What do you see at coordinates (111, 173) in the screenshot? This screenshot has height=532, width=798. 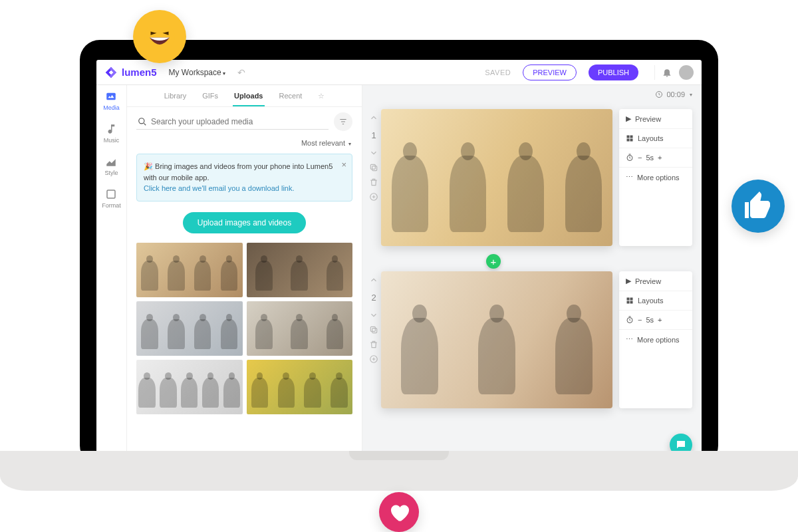 I see `rail-label: Style` at bounding box center [111, 173].